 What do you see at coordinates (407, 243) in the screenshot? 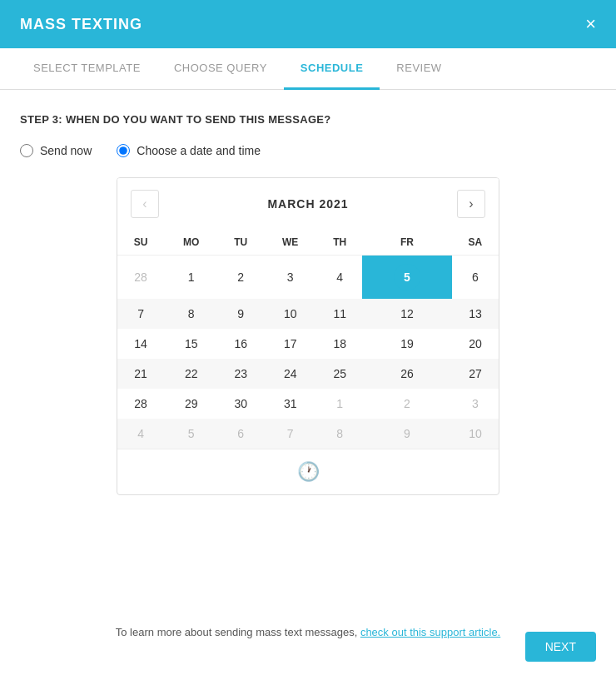
I see `weekday-fr: FR` at bounding box center [407, 243].